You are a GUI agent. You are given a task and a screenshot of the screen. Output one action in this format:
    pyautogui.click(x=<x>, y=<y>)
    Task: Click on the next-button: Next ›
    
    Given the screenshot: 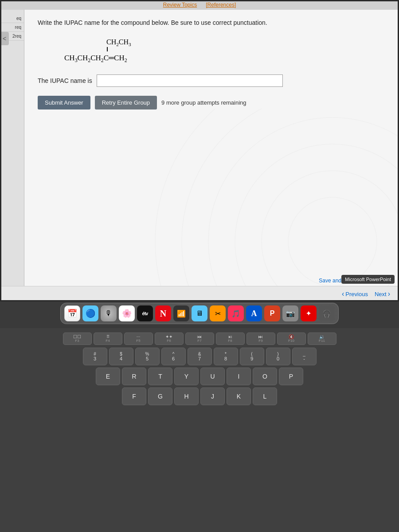 What is the action you would take?
    pyautogui.click(x=382, y=294)
    